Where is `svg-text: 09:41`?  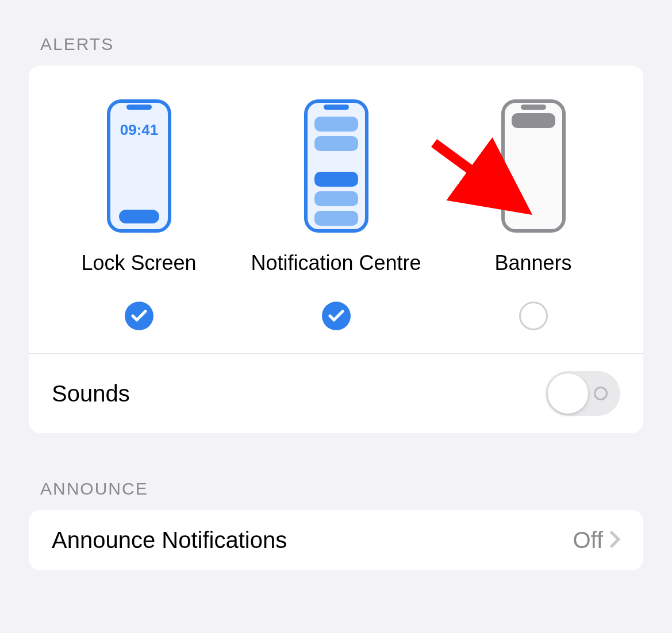 svg-text: 09:41 is located at coordinates (139, 130).